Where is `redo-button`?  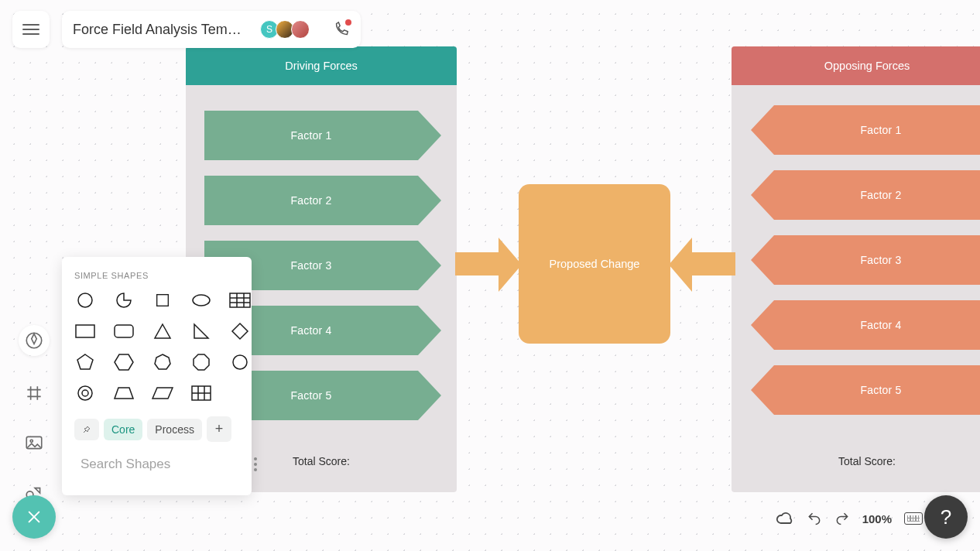 redo-button is located at coordinates (842, 518).